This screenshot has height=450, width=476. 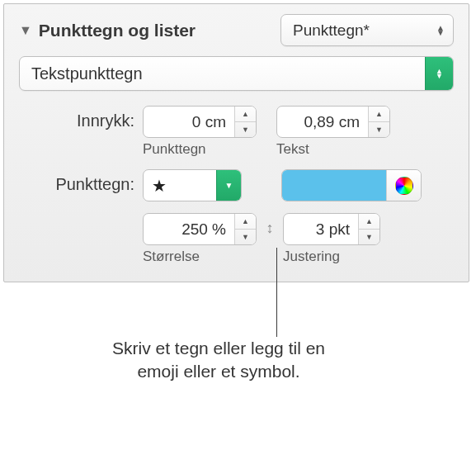 I want to click on indent-label: Innrykk:, so click(x=81, y=118).